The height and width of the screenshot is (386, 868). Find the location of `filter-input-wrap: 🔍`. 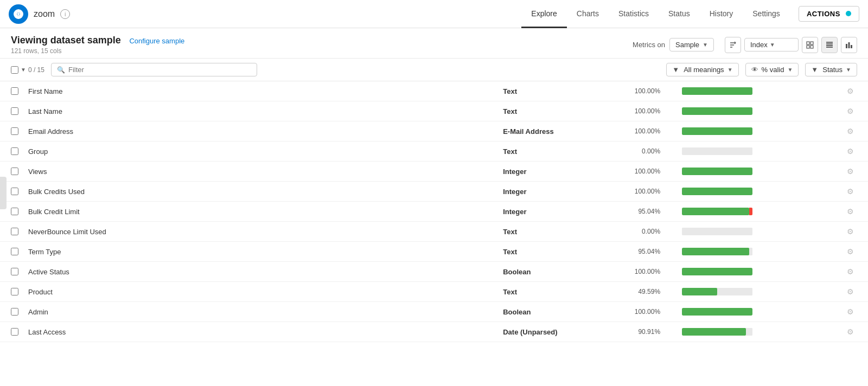

filter-input-wrap: 🔍 is located at coordinates (154, 69).